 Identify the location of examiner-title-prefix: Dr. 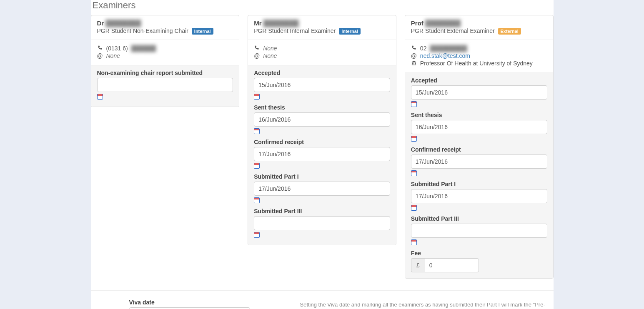
(101, 23).